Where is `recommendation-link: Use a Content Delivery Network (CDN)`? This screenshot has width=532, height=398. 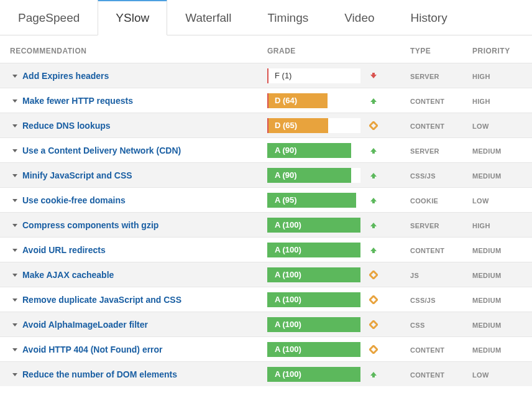
recommendation-link: Use a Content Delivery Network (CDN) is located at coordinates (102, 150).